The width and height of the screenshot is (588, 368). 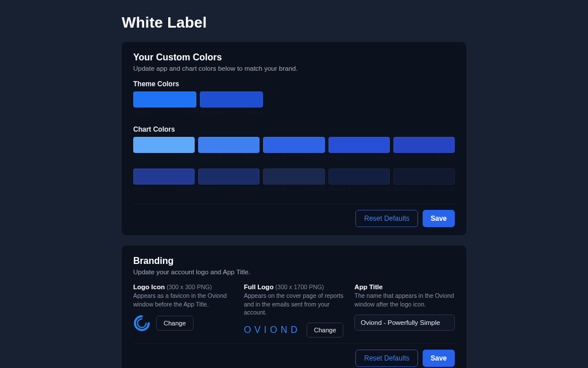 I want to click on color-swatch: Primary 6#223993, so click(x=164, y=183).